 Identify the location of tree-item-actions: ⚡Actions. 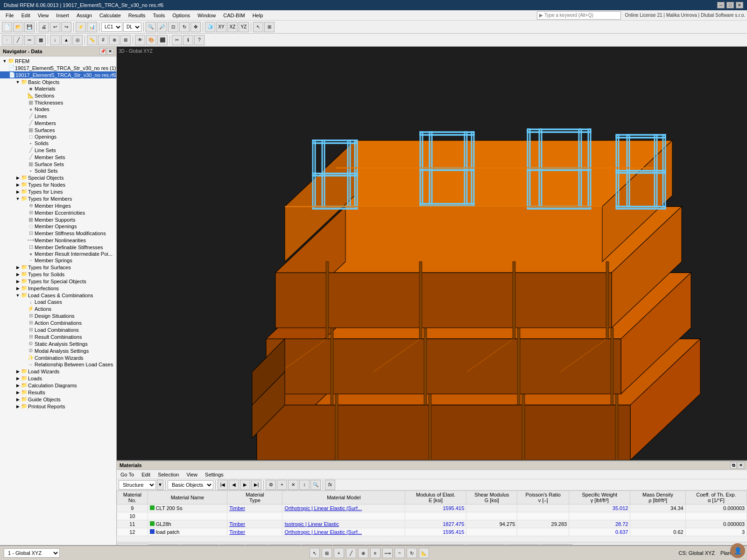
(58, 309).